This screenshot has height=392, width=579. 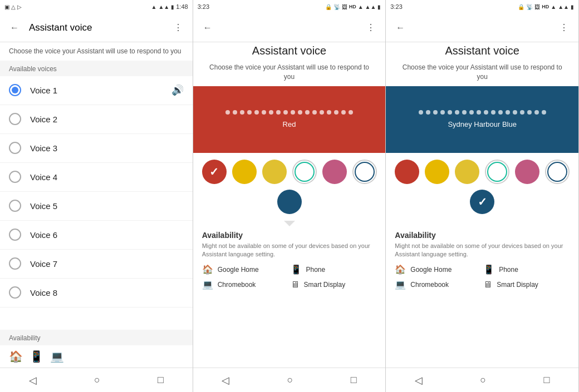 I want to click on page-title-1: Assistant voice, so click(x=99, y=28).